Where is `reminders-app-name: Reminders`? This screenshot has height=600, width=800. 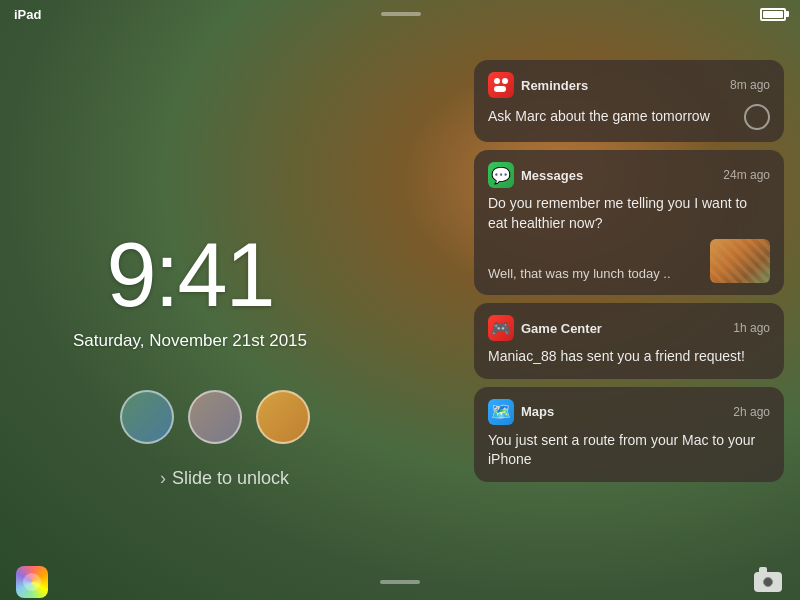 reminders-app-name: Reminders is located at coordinates (554, 86).